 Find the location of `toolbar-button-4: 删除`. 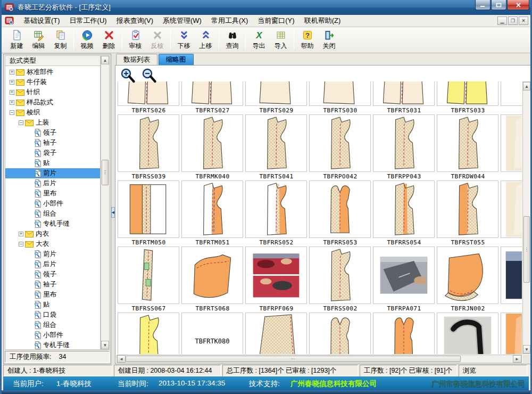

toolbar-button-4: 删除 is located at coordinates (109, 40).